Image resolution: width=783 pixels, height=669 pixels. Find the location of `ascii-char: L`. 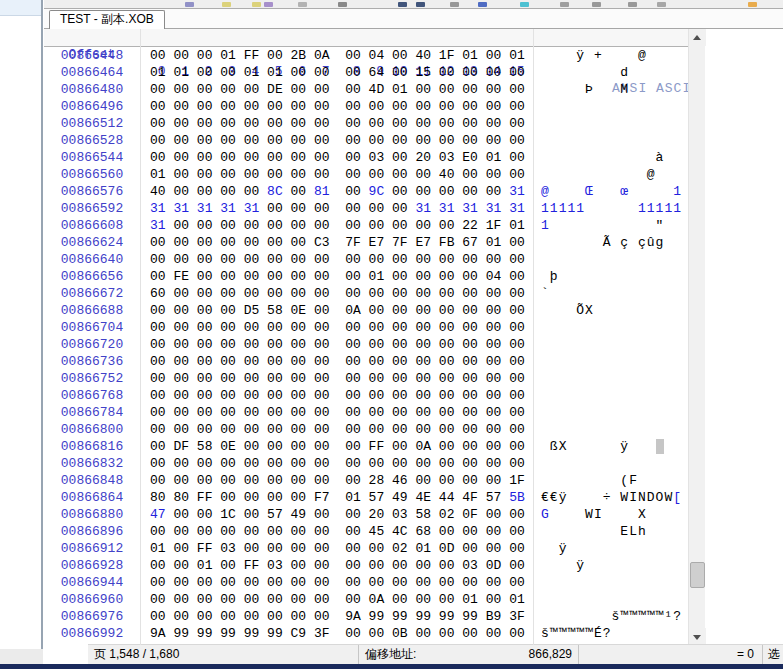

ascii-char: L is located at coordinates (634, 532).